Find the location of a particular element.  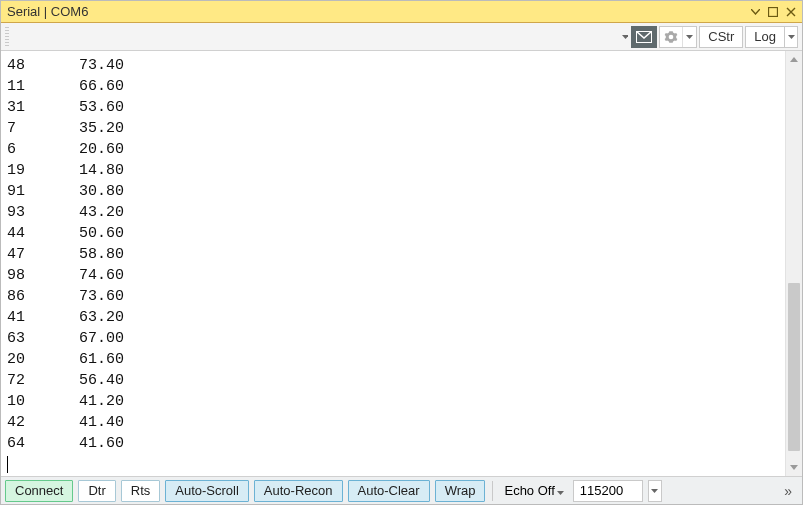

blank-dropdown is located at coordinates (625, 37).